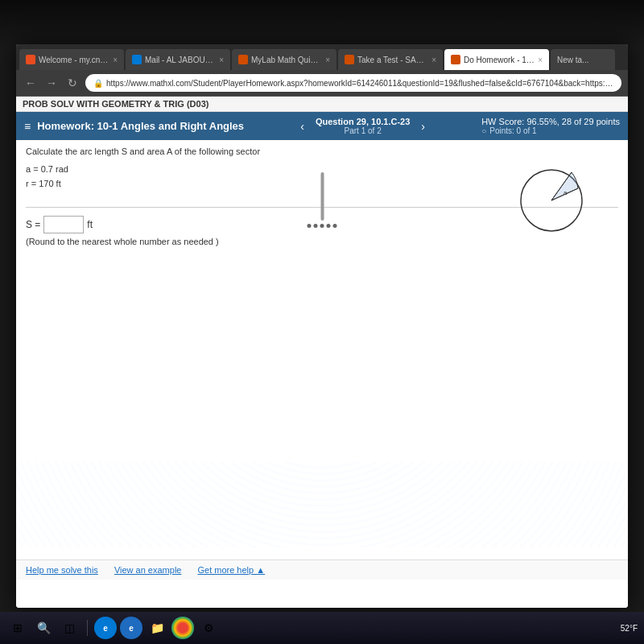  I want to click on answer-prefix-label: S =, so click(33, 225).